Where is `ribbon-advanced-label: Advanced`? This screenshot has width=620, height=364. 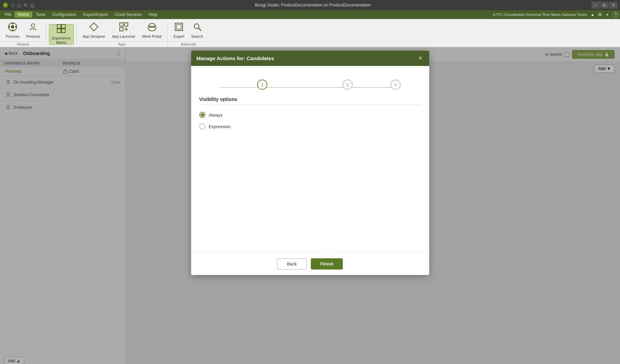 ribbon-advanced-label: Advanced is located at coordinates (188, 44).